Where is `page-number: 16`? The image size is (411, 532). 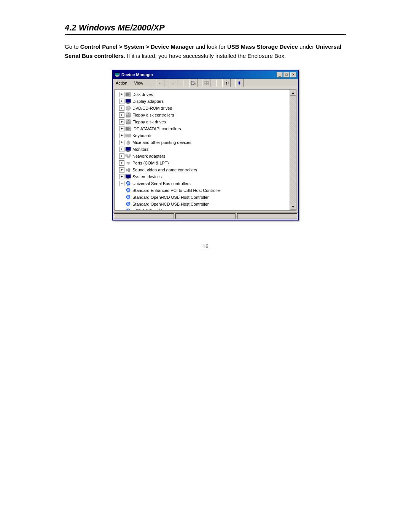
page-number: 16 is located at coordinates (206, 246).